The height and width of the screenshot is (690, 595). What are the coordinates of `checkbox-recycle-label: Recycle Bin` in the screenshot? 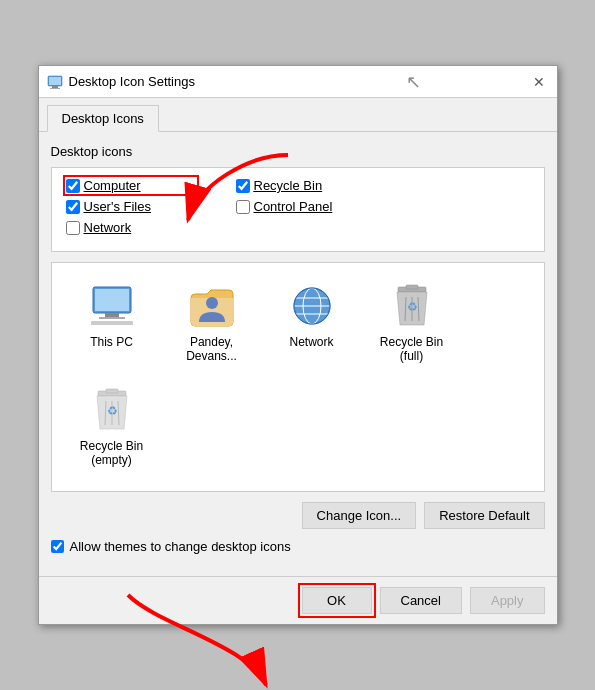 It's located at (288, 186).